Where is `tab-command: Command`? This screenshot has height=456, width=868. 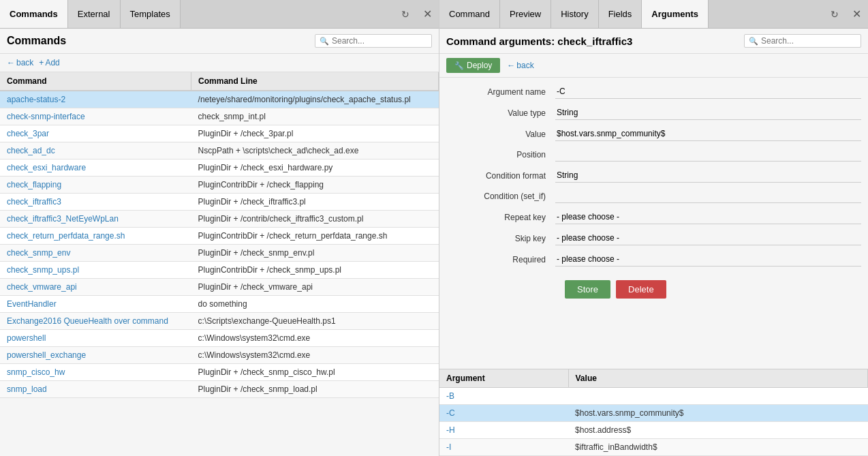 tab-command: Command is located at coordinates (470, 14).